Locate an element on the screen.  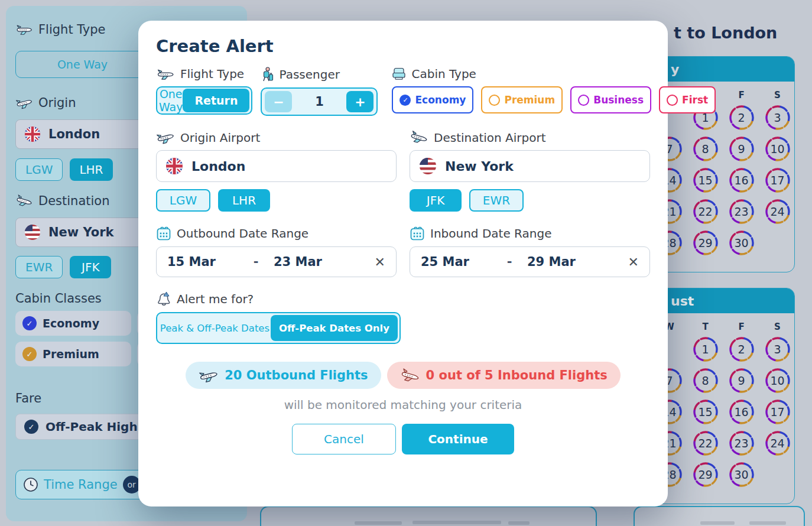
outbound-flights-badge: 20 Outbound Flights is located at coordinates (283, 375).